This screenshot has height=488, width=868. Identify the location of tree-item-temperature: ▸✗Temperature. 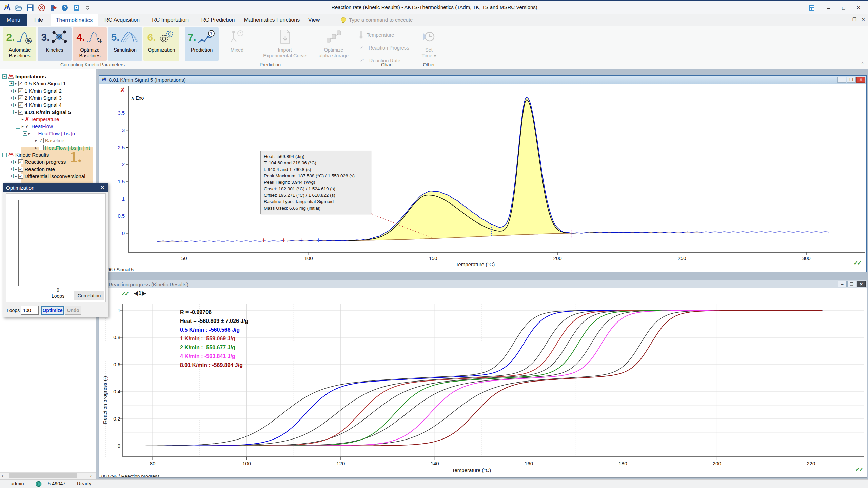
(37, 119).